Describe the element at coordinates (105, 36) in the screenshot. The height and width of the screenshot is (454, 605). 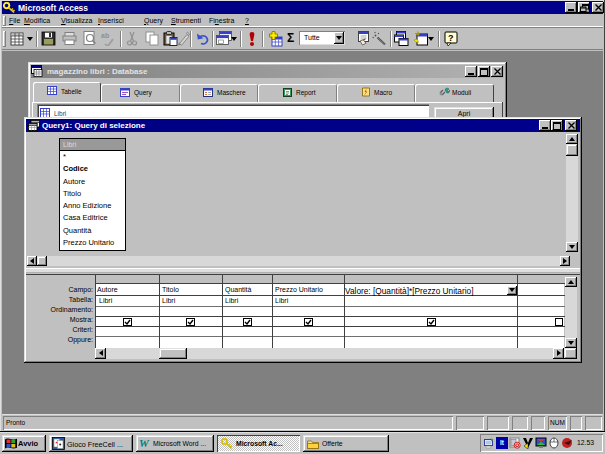
I see `svg-text: ab` at that location.